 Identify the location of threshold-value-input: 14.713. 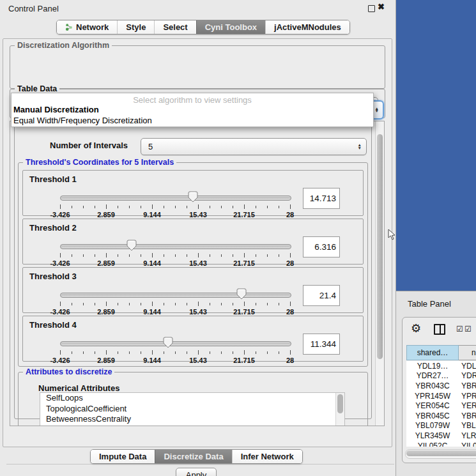
(321, 198).